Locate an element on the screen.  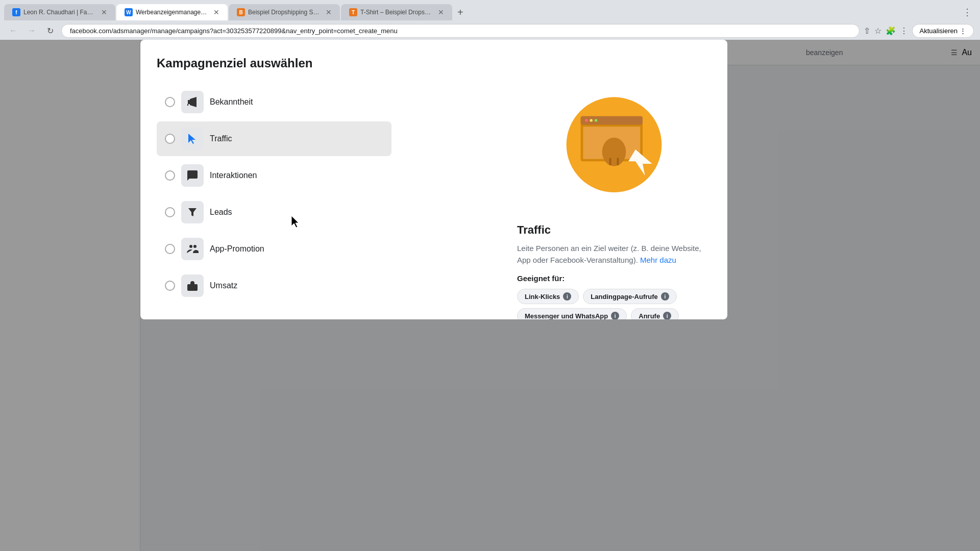
extension-button: 🧩 is located at coordinates (891, 31).